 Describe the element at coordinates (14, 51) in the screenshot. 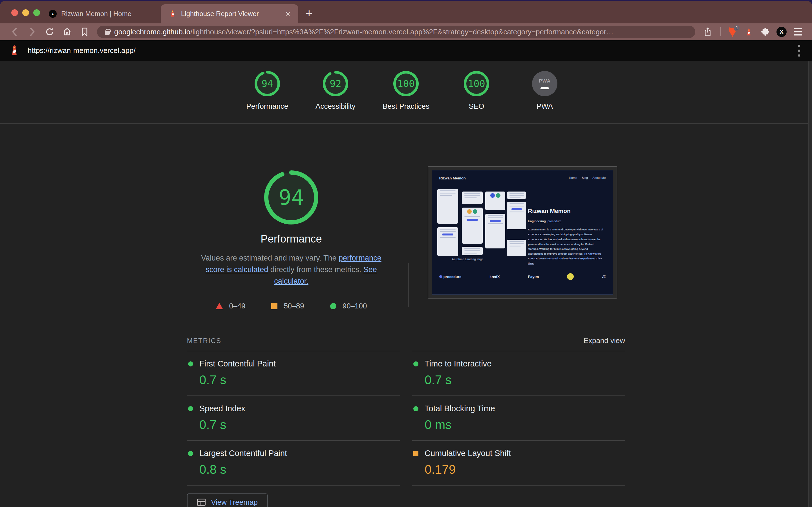

I see `lighthouse-logo-icon` at that location.